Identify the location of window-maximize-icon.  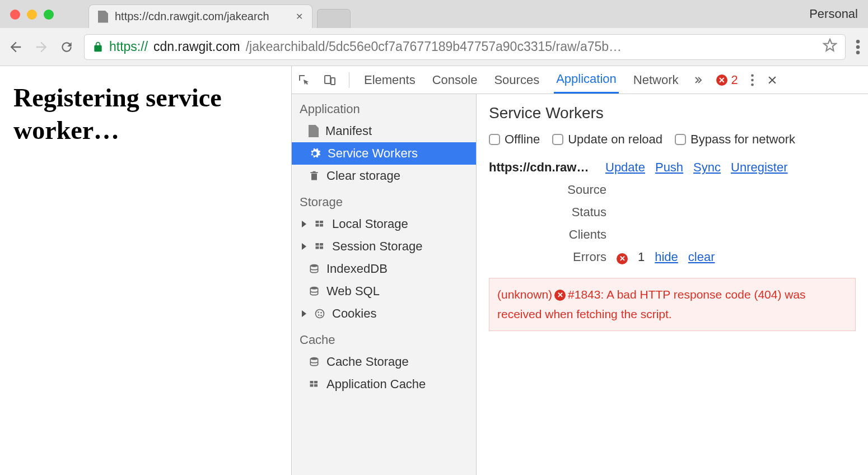
(49, 15).